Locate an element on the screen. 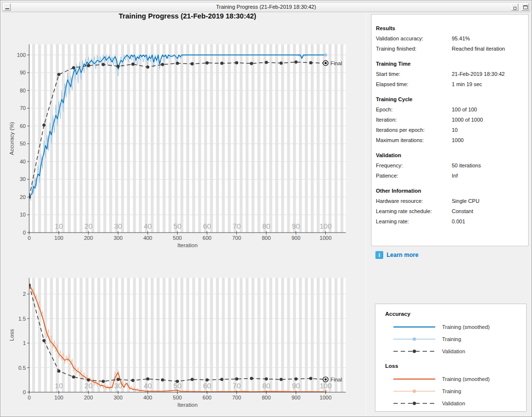 The height and width of the screenshot is (417, 532). info-label: Patience: is located at coordinates (414, 176).